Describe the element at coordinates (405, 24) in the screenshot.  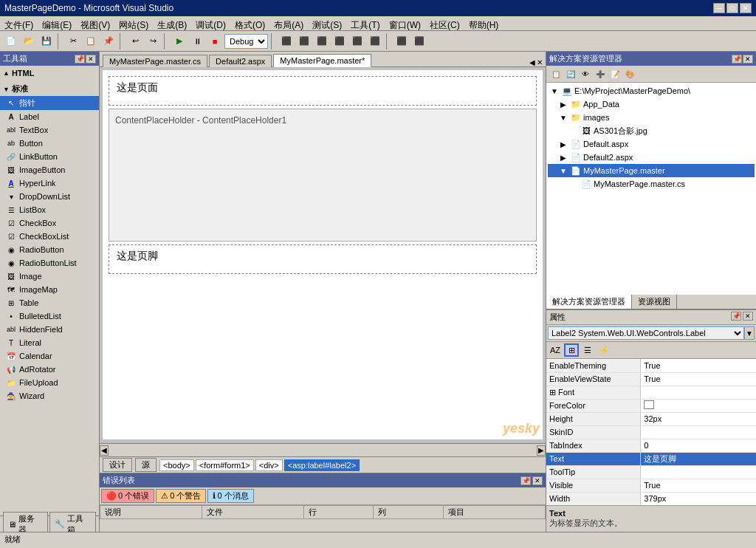
I see `menu-window: 窗口(W)` at that location.